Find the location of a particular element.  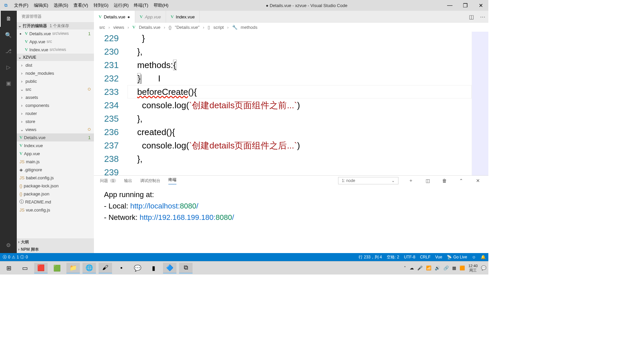

clock: 12:40周三 is located at coordinates (473, 268).